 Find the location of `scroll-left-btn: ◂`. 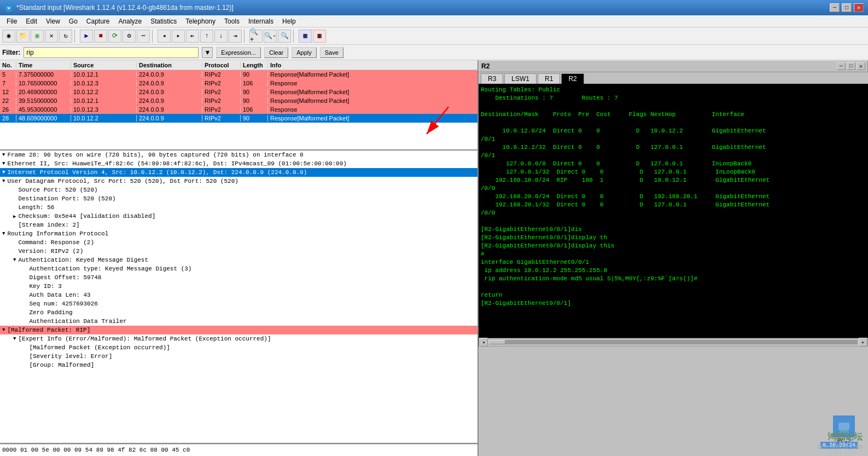

scroll-left-btn: ◂ is located at coordinates (483, 342).